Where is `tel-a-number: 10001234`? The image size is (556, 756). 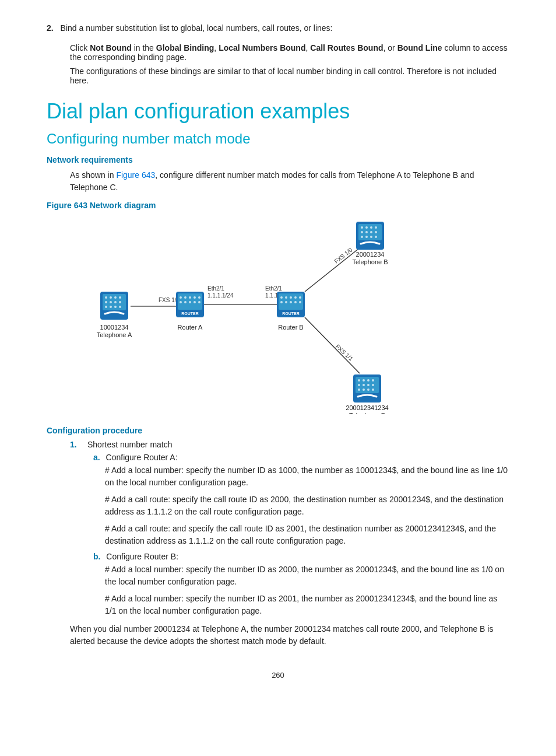
tel-a-number: 10001234 is located at coordinates (114, 327).